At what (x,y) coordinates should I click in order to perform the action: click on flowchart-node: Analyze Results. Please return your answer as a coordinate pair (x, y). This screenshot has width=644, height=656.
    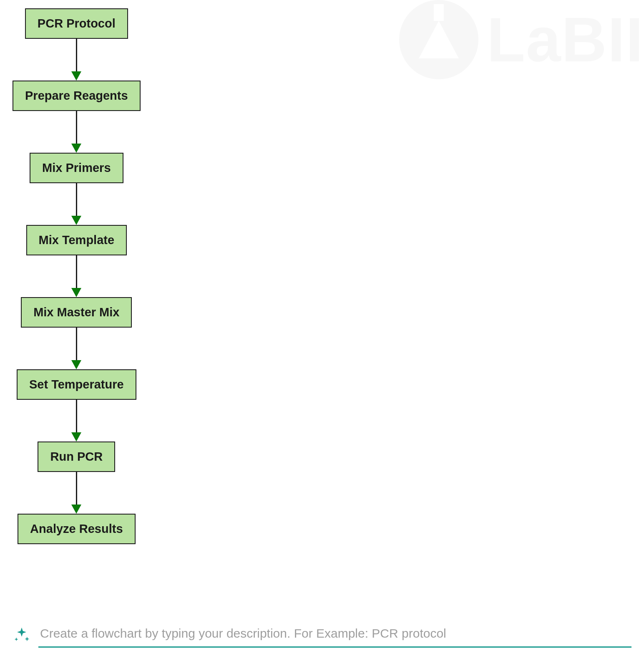
    Looking at the image, I should click on (76, 529).